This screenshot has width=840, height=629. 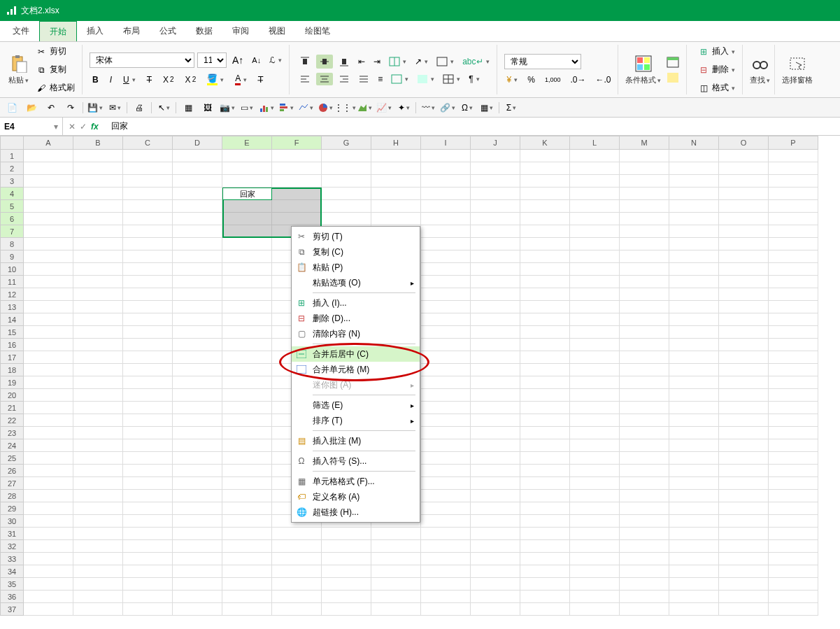 What do you see at coordinates (12, 370) in the screenshot?
I see `row-header: 18` at bounding box center [12, 370].